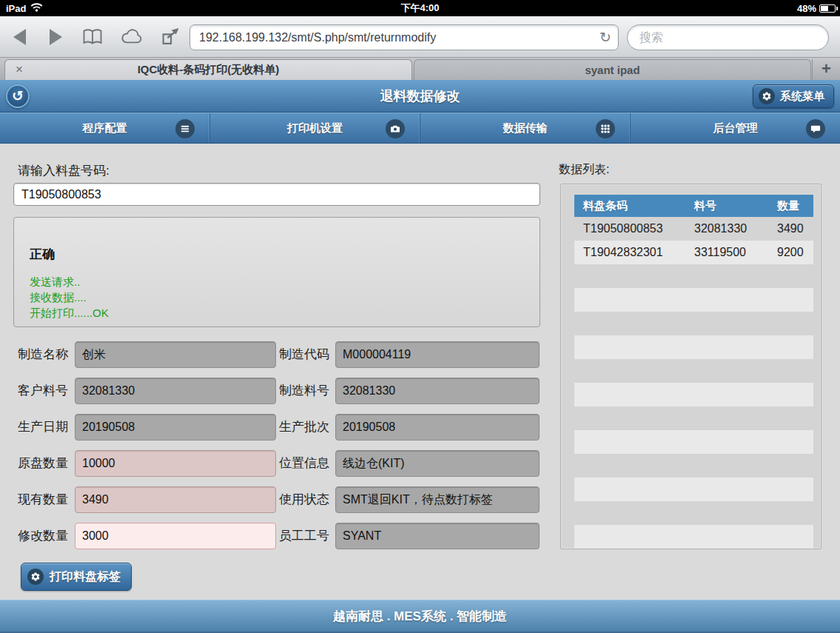 Image resolution: width=840 pixels, height=633 pixels. Describe the element at coordinates (304, 391) in the screenshot. I see `mfg-part-label: 制造料号` at that location.